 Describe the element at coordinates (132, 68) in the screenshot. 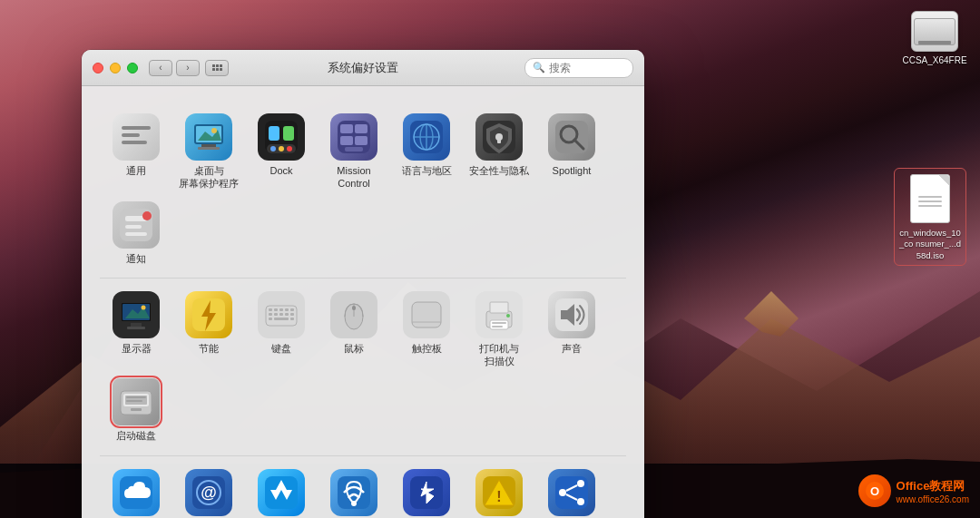

I see `maximize-button` at that location.